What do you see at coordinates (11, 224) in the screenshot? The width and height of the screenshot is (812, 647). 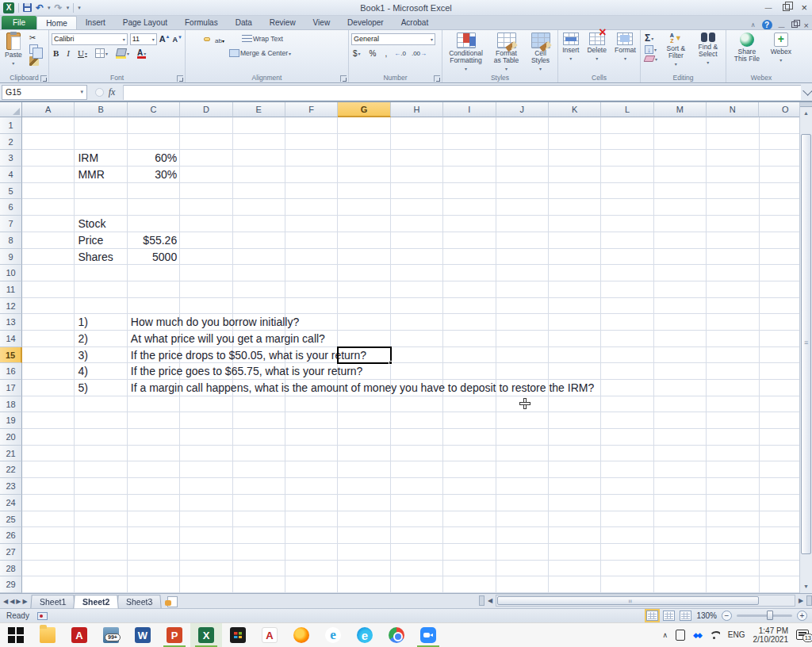 I see `row-header-7: 7` at bounding box center [11, 224].